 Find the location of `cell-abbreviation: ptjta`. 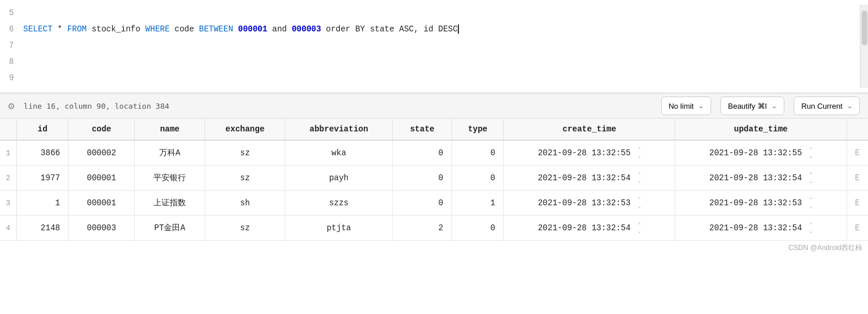

cell-abbreviation: ptjta is located at coordinates (339, 228).